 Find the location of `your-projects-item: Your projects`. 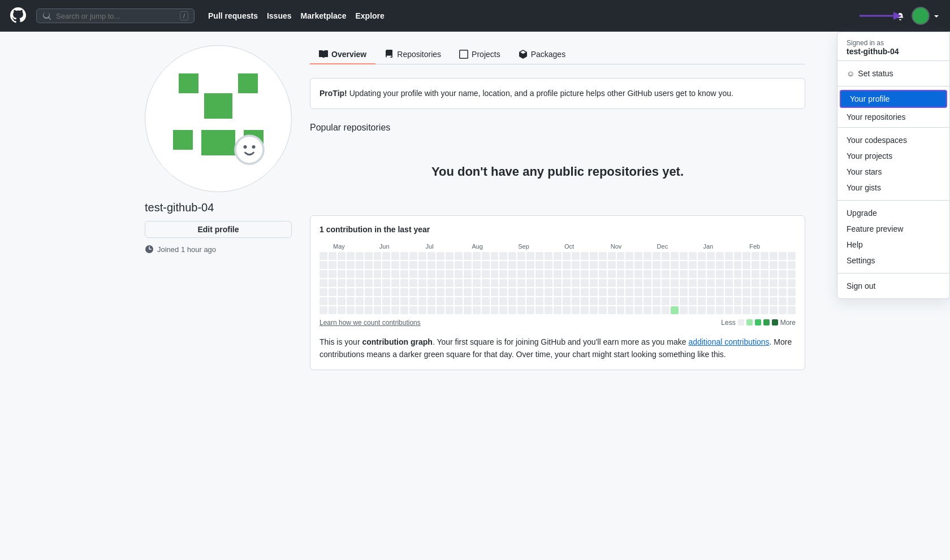

your-projects-item: Your projects is located at coordinates (893, 156).